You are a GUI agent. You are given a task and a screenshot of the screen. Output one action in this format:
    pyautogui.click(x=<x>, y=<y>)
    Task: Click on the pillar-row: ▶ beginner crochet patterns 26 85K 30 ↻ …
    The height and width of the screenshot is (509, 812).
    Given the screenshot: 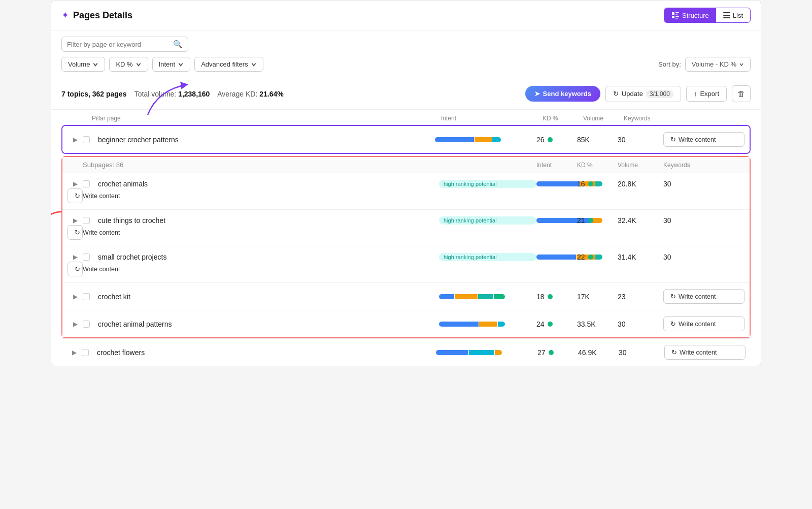 What is the action you would take?
    pyautogui.click(x=406, y=139)
    